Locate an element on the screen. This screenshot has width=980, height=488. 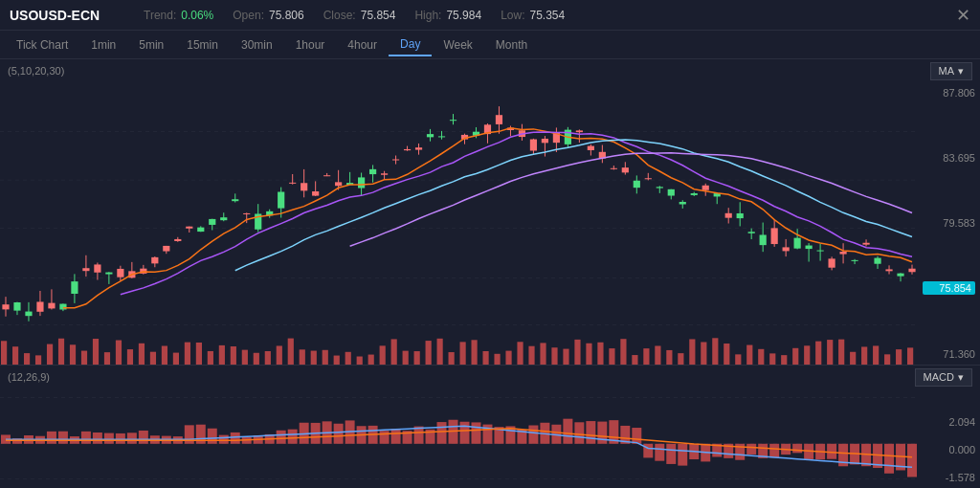
macd-level-low: -1.578 is located at coordinates (949, 477).